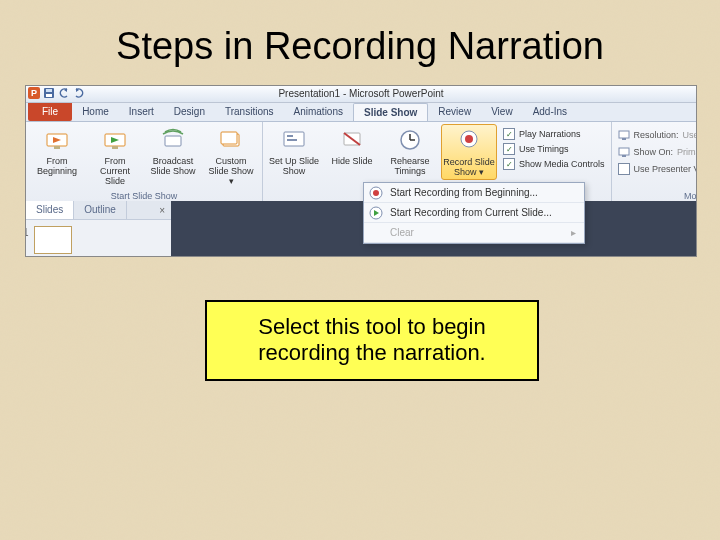  I want to click on projector-icon, so click(57, 140).